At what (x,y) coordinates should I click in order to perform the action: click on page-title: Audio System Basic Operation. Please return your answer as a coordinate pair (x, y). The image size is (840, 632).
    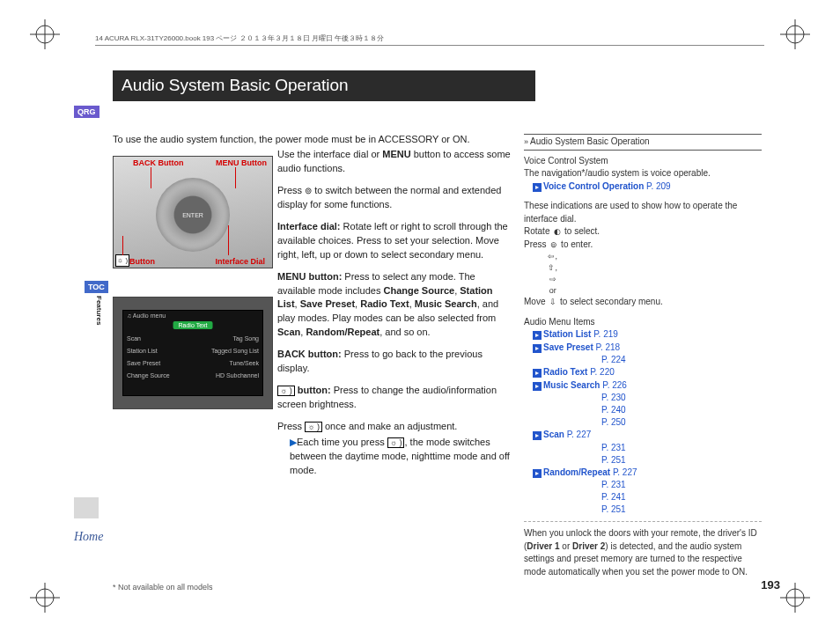
    Looking at the image, I should click on (324, 86).